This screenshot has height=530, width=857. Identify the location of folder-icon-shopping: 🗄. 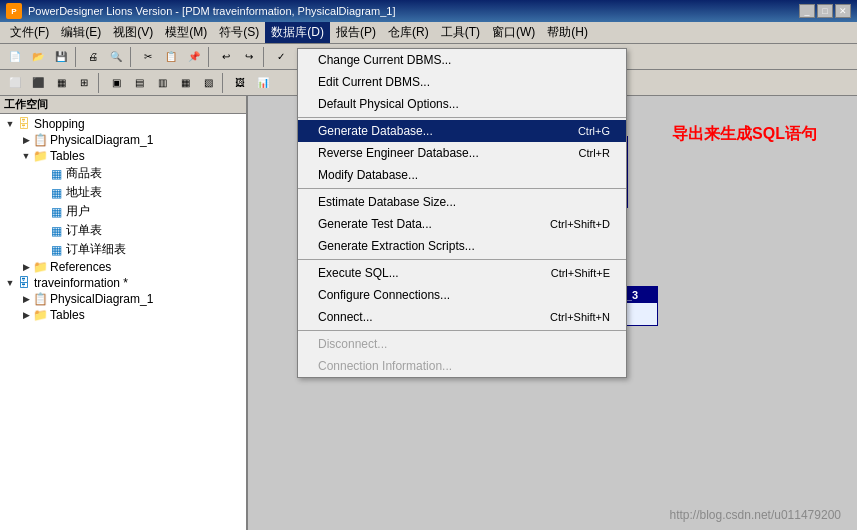
(24, 124).